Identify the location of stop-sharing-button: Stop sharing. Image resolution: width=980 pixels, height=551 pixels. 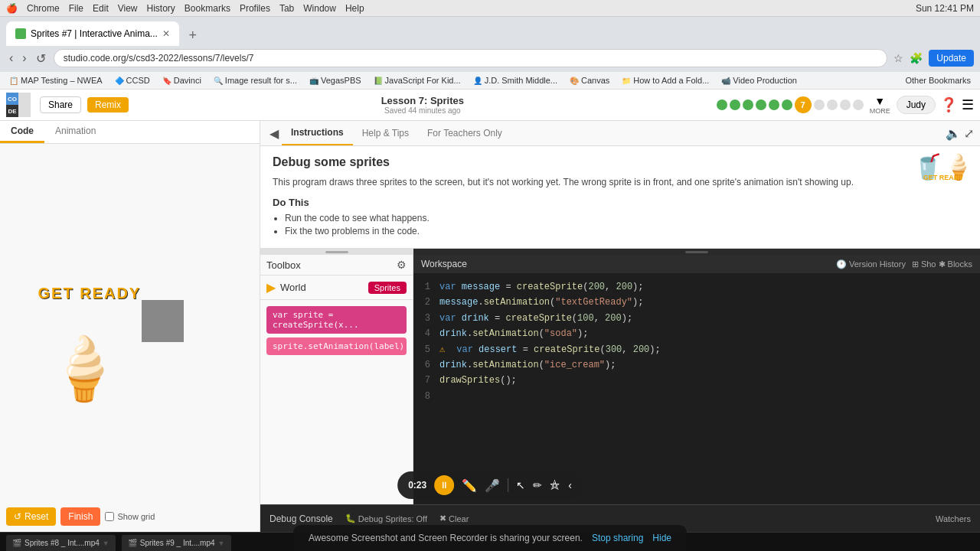
(617, 538).